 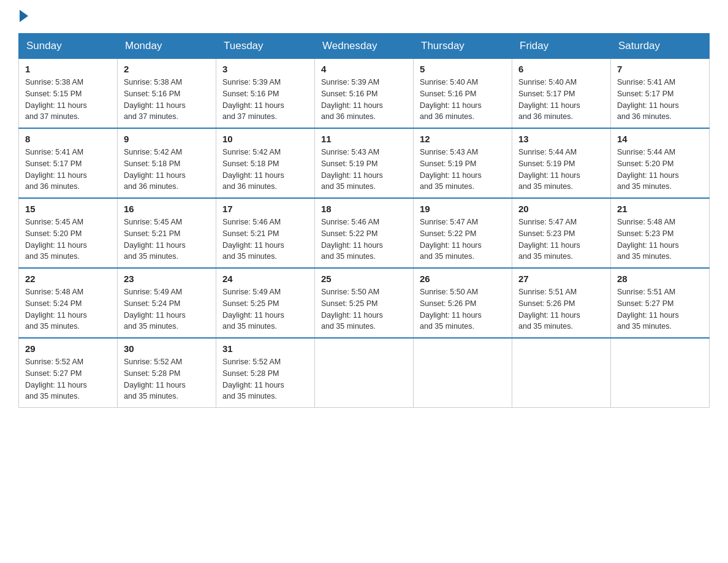 I want to click on calendar-cell: 14Sunrise: 5:44 AMSunset: 5:20 PMDayligh…, so click(x=661, y=163).